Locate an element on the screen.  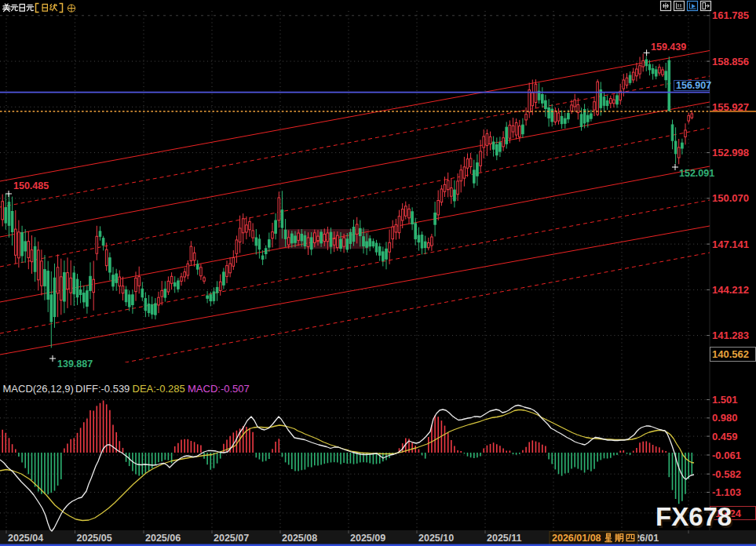
svg-text: -1.103 is located at coordinates (727, 493).